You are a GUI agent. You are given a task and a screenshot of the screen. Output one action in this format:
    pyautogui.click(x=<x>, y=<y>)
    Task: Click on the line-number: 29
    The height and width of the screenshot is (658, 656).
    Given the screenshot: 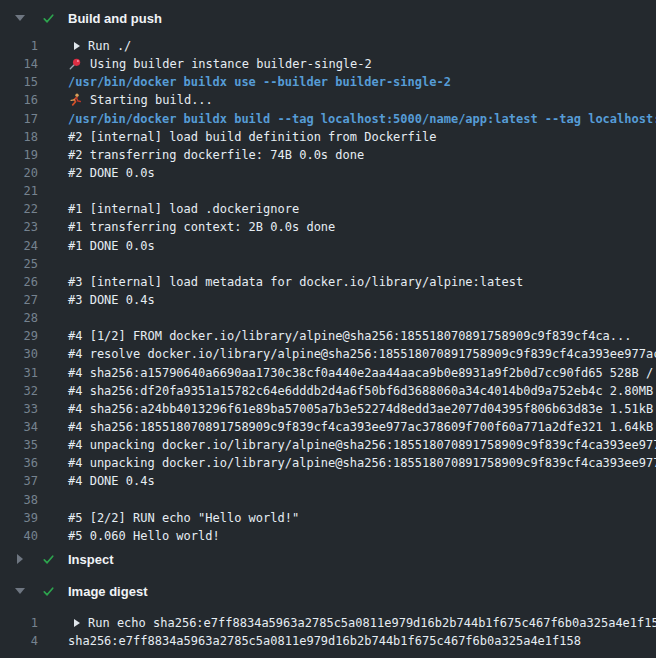 What is the action you would take?
    pyautogui.click(x=19, y=336)
    